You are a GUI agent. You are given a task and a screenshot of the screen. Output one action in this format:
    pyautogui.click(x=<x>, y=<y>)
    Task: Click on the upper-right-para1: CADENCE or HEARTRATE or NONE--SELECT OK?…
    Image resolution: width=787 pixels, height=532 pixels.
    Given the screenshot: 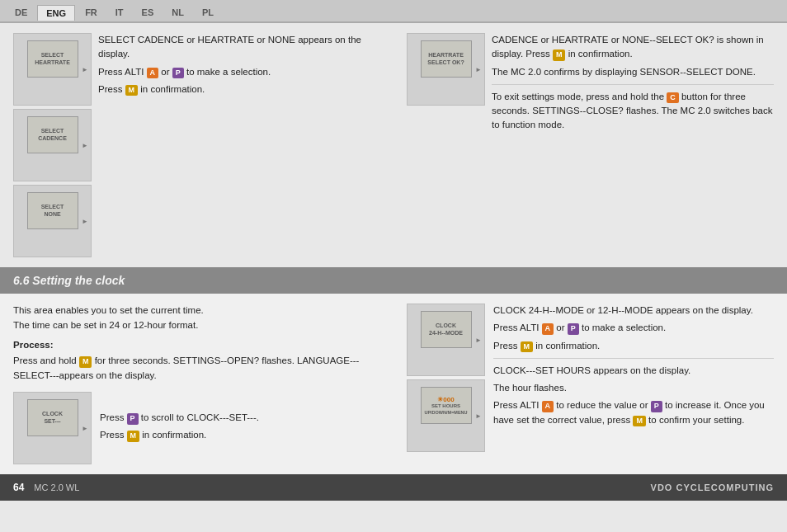 What is the action you would take?
    pyautogui.click(x=633, y=48)
    